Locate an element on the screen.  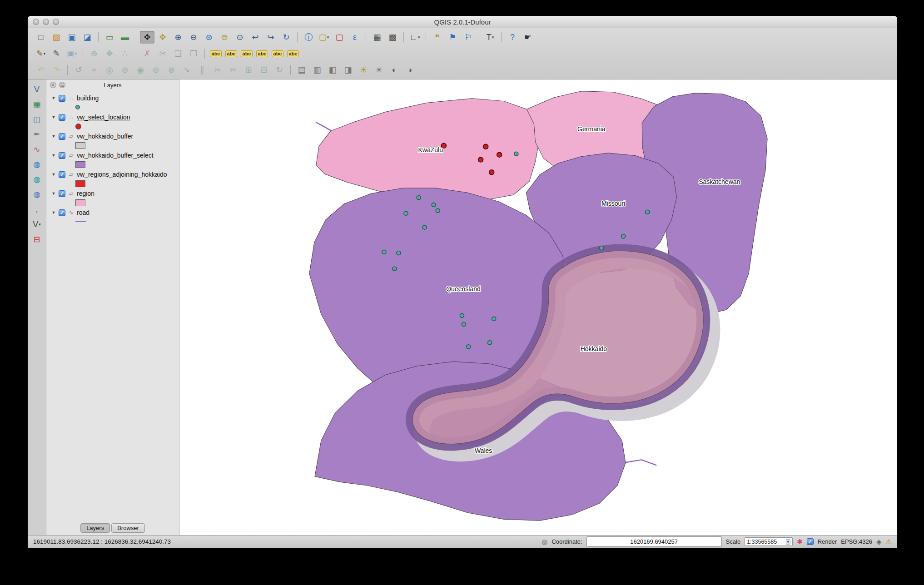
reshape-features-button: ➘ is located at coordinates (187, 70).